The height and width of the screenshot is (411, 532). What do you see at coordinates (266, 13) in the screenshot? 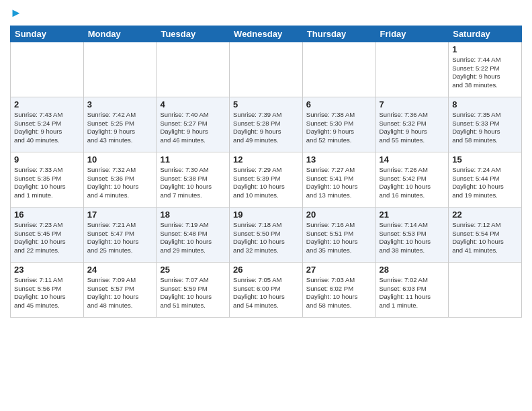
I see `header: ►` at bounding box center [266, 13].